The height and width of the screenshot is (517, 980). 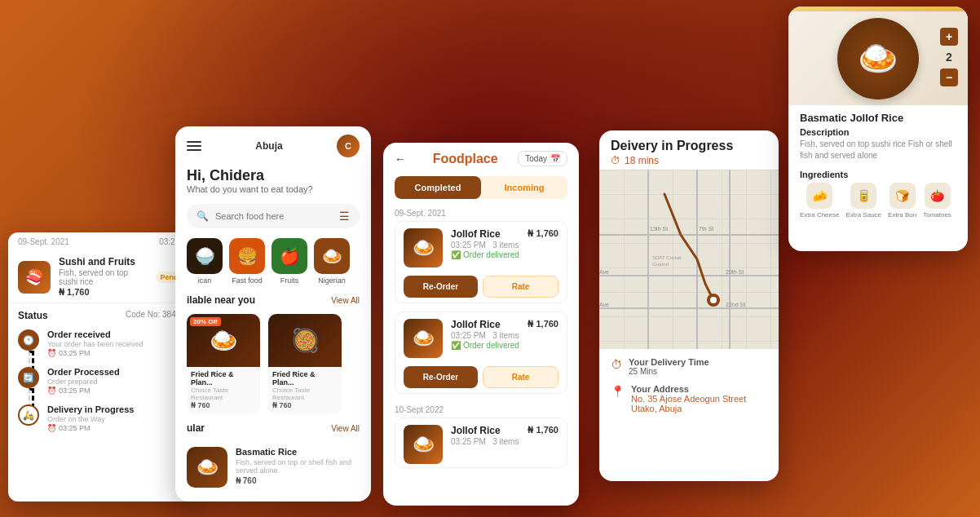 What do you see at coordinates (247, 261) in the screenshot?
I see `category-fastfood: 🍔 Fast food` at bounding box center [247, 261].